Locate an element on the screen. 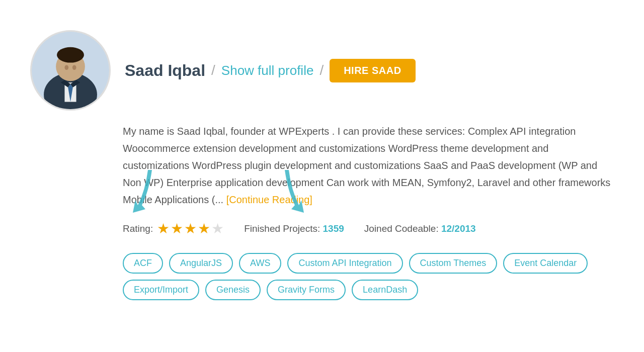 The width and height of the screenshot is (644, 352). stars: ★ ★ ★ ★ ★ is located at coordinates (190, 228).